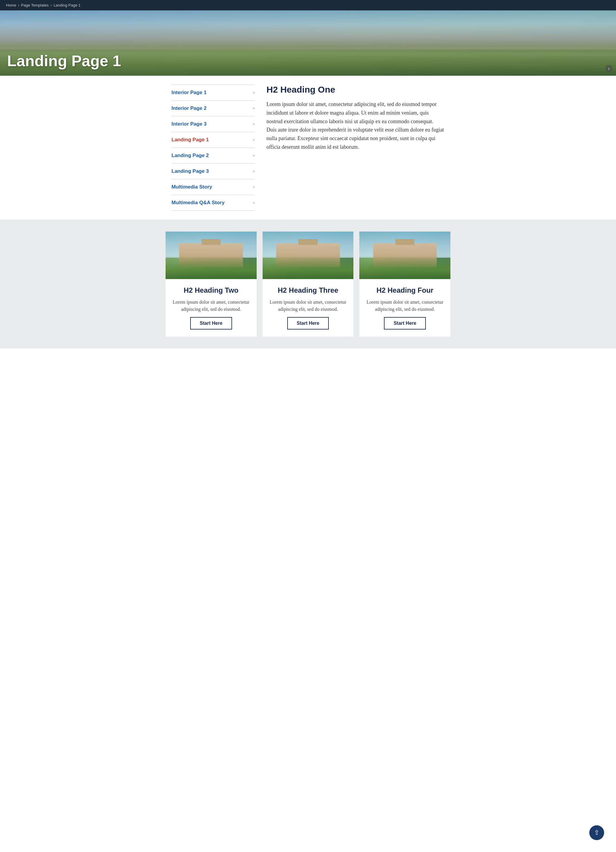 This screenshot has width=616, height=852. I want to click on chevron-right-icon-1: ›, so click(254, 108).